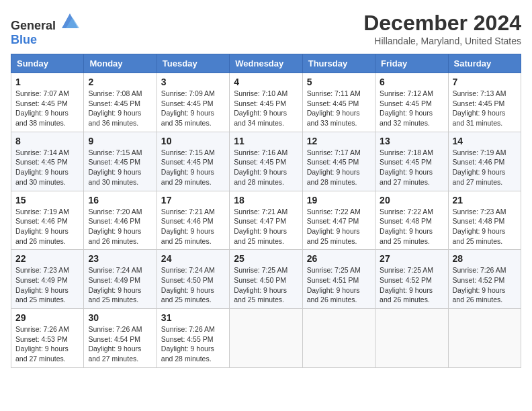 Image resolution: width=532 pixels, height=411 pixels. Describe the element at coordinates (47, 109) in the screenshot. I see `day-info: Sunrise: 7:07 AMSunset: 4:45 PMDaylight:…` at that location.